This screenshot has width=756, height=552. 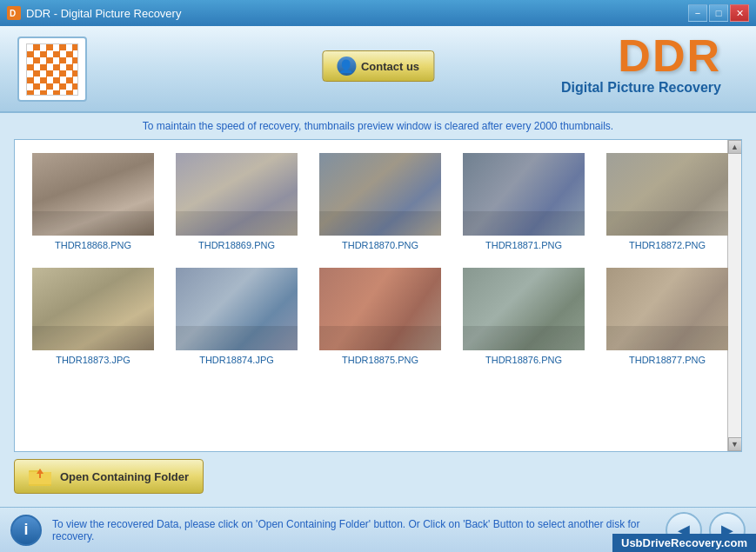 What do you see at coordinates (735, 296) in the screenshot?
I see `scroll-track` at bounding box center [735, 296].